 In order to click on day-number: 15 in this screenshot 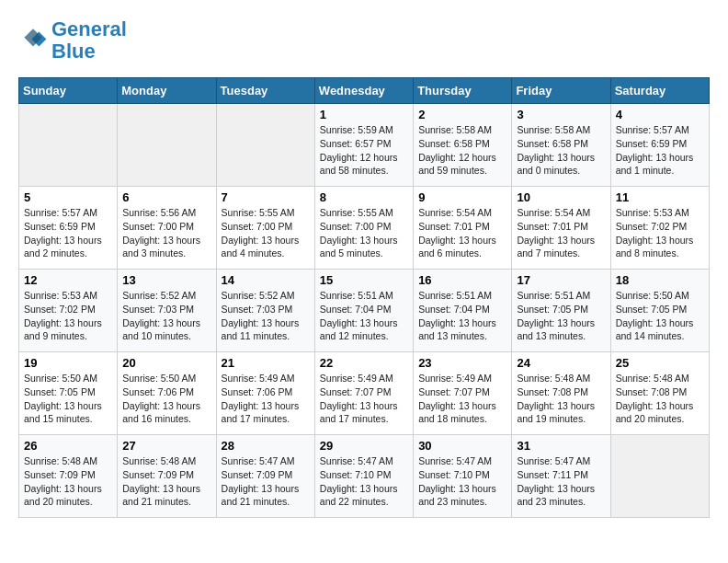, I will do `click(364, 280)`.